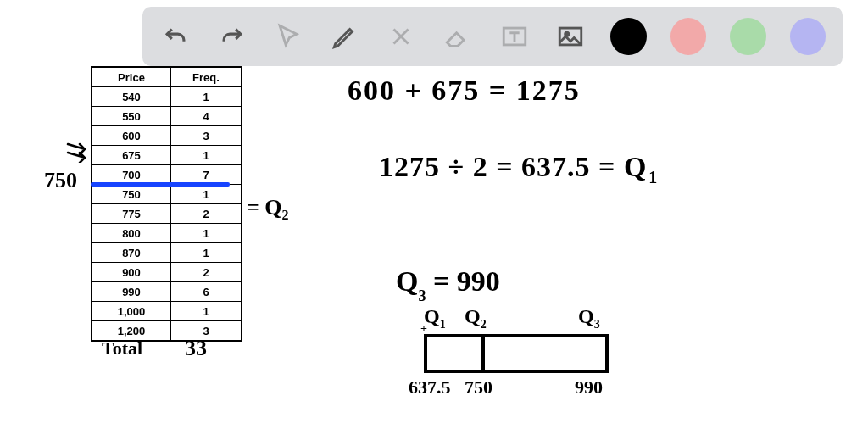  Describe the element at coordinates (167, 273) in the screenshot. I see `table-row: 9002` at that location.